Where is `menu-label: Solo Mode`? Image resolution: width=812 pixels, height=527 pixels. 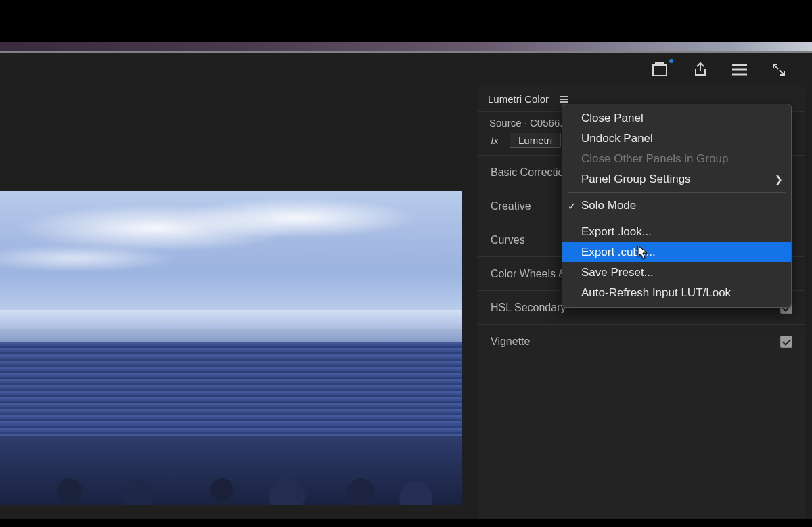 menu-label: Solo Mode is located at coordinates (609, 206).